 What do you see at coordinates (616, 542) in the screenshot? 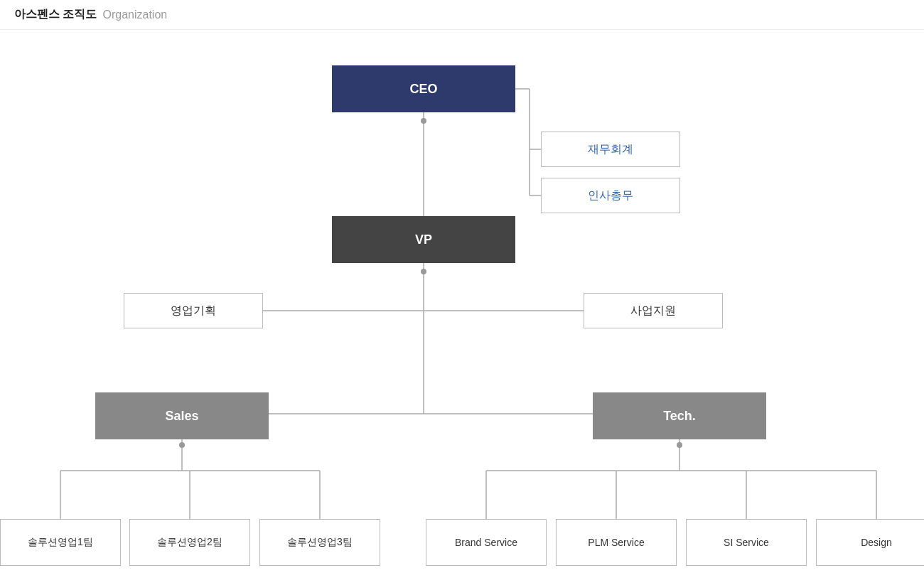
I see `plm-node: PLM Service` at bounding box center [616, 542].